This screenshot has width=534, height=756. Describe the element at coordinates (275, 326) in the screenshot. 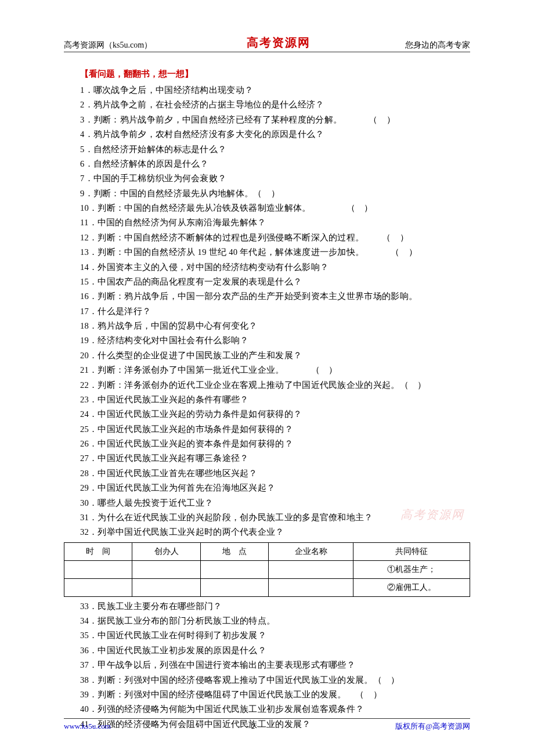

I see `question-item: 18．鸦片战争后，中国的贸易中心有何变化？` at that location.